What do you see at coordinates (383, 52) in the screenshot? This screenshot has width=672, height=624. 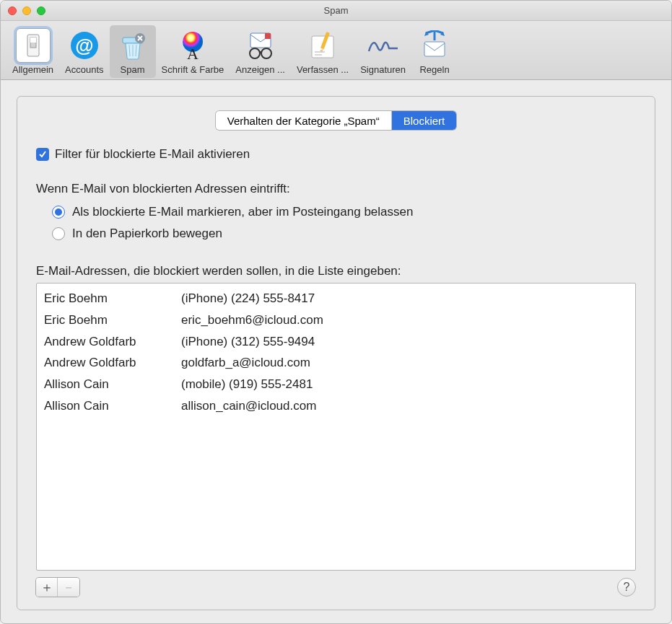 I see `toolbar-item-signatures: Signaturen` at bounding box center [383, 52].